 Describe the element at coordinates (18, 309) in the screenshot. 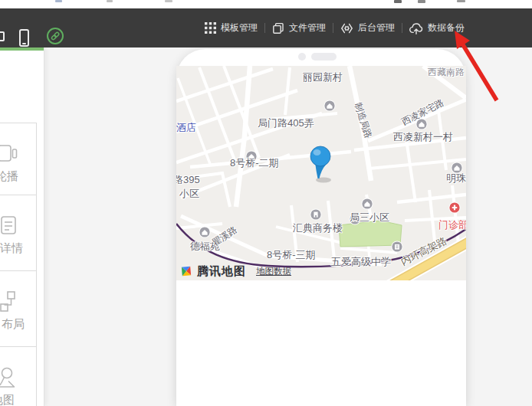

I see `sidebar-item-layout: 布局` at that location.